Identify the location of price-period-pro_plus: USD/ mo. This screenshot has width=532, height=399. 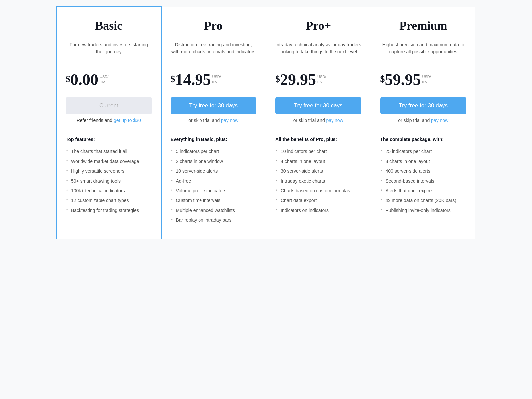
(322, 79).